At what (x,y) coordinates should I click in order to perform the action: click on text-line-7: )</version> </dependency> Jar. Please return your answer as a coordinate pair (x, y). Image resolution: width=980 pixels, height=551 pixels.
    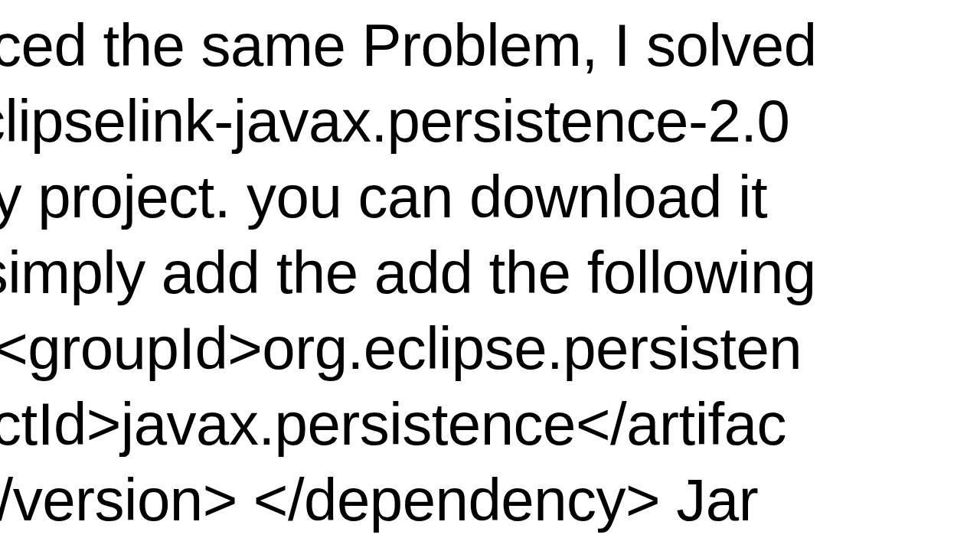
    Looking at the image, I should click on (409, 500).